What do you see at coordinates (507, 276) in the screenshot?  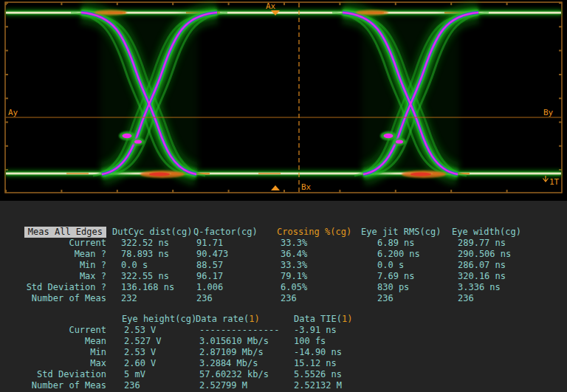 I see `table-cell: 320.16 ns` at bounding box center [507, 276].